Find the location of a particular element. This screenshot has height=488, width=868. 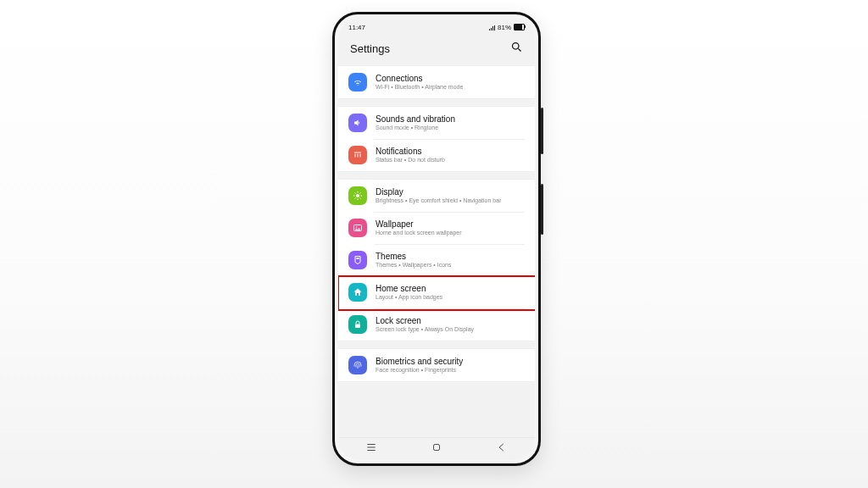

lock-icon is located at coordinates (358, 324).